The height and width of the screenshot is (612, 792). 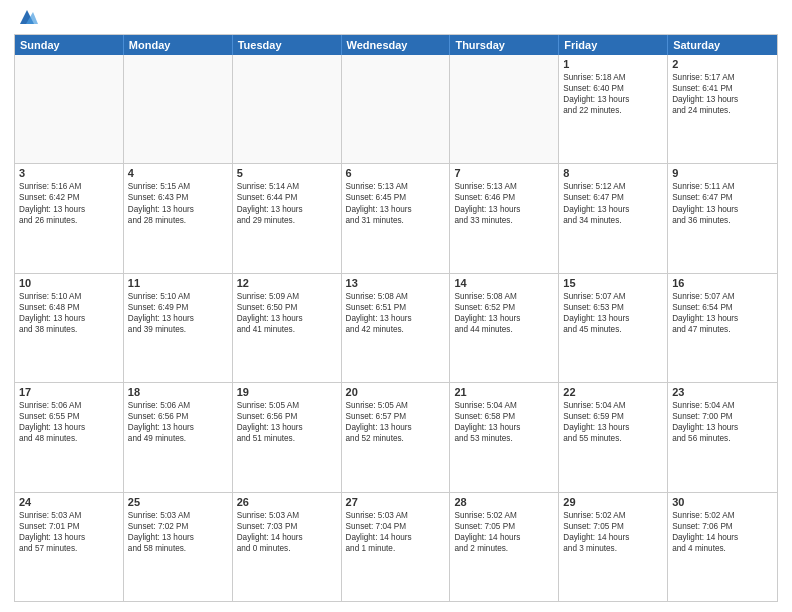 What do you see at coordinates (178, 283) in the screenshot?
I see `day-number: 11` at bounding box center [178, 283].